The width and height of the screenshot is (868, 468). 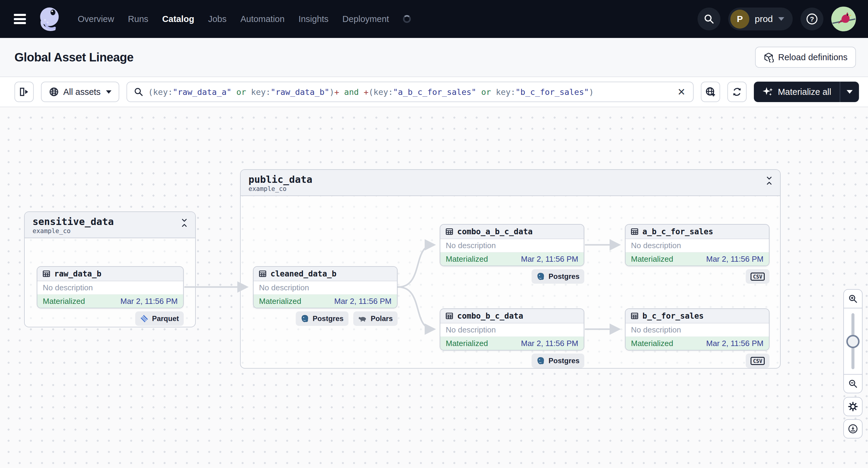 I want to click on view-full-graph-button, so click(x=710, y=92).